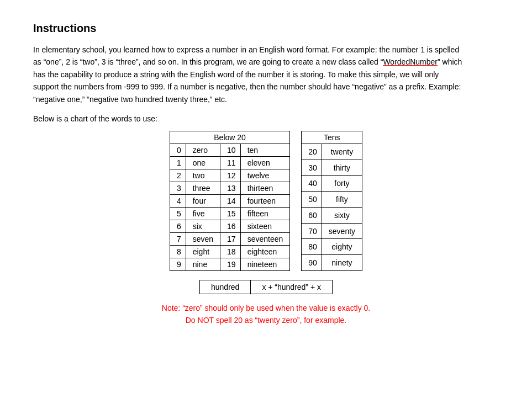 The image size is (532, 393). I want to click on table-row: 8 eight 18 eighteen, so click(230, 252).